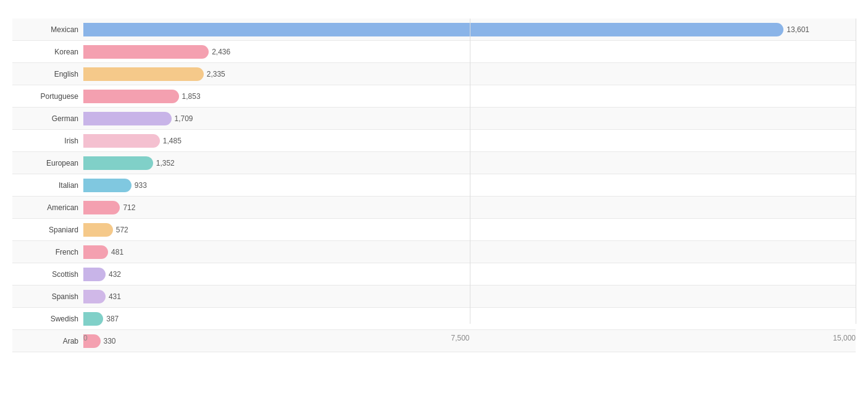 The image size is (868, 398). Describe the element at coordinates (470, 171) in the screenshot. I see `grid-line-mid` at that location.